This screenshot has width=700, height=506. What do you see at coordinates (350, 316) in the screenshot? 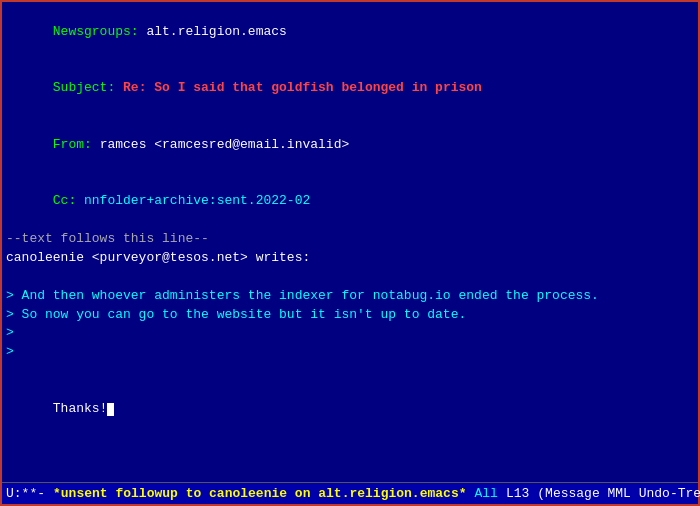
I see `quoted-line-2: > So now you can go to the website but i…` at bounding box center [350, 316].